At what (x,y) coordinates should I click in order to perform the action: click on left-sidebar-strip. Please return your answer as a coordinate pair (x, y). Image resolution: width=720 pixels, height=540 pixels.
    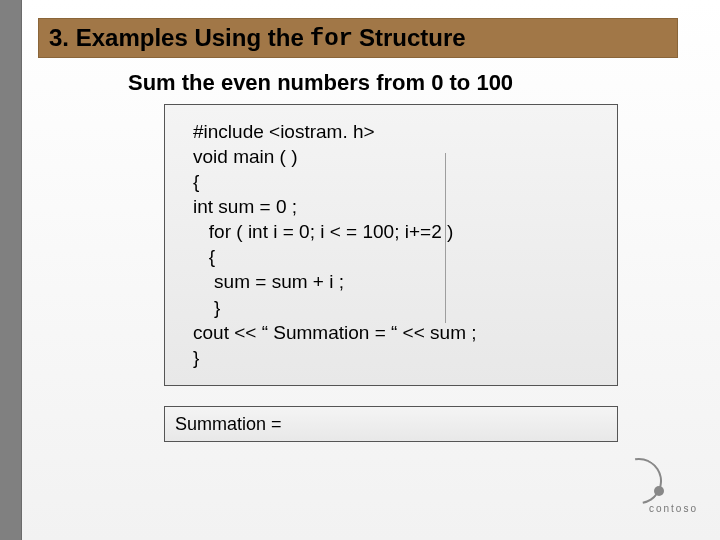
    Looking at the image, I should click on (11, 270).